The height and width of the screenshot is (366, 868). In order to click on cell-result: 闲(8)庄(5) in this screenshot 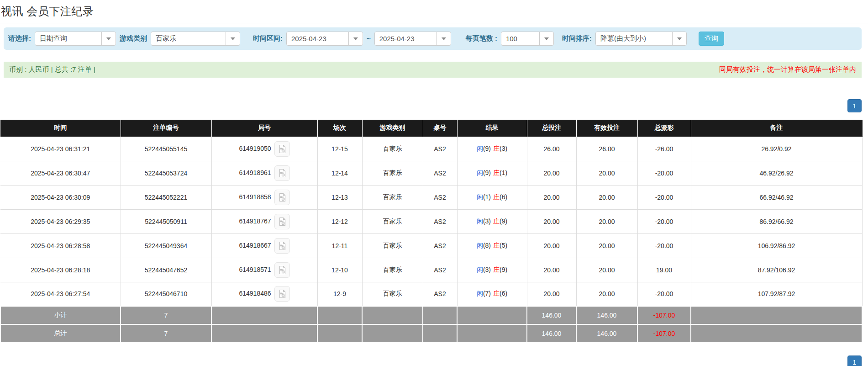, I will do `click(492, 246)`.